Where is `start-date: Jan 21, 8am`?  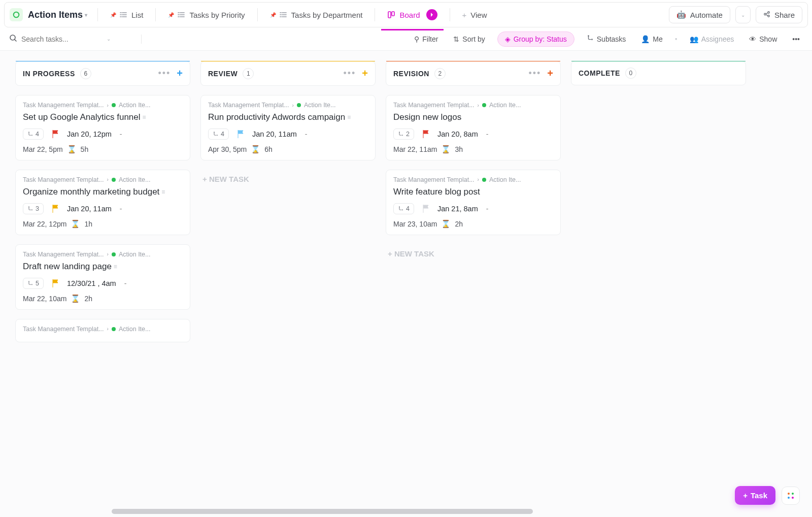 start-date: Jan 21, 8am is located at coordinates (458, 209).